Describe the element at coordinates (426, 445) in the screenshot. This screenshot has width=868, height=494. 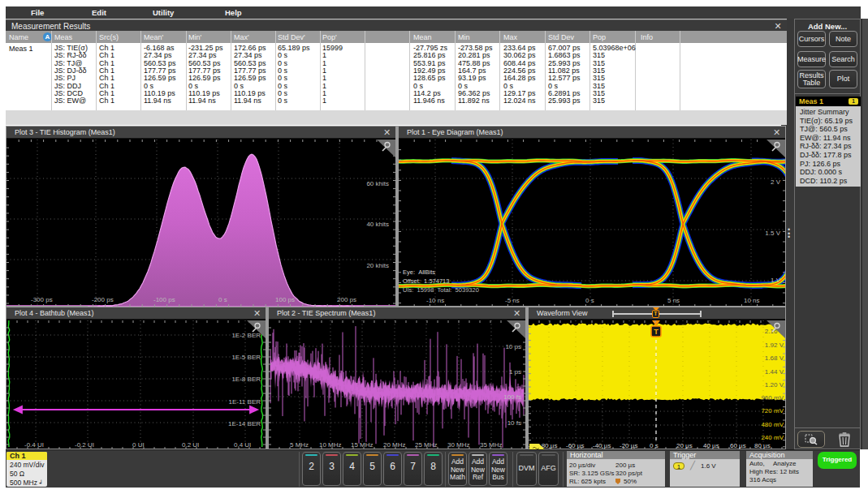
I see `svg-text: 25 MHz` at that location.